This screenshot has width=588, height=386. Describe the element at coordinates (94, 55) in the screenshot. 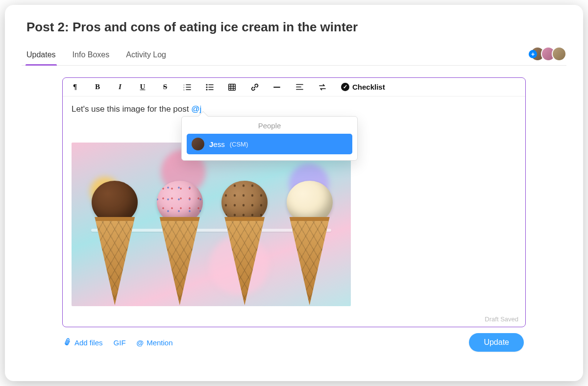

I see `tabs: Updates Info Boxes Activity Log` at that location.